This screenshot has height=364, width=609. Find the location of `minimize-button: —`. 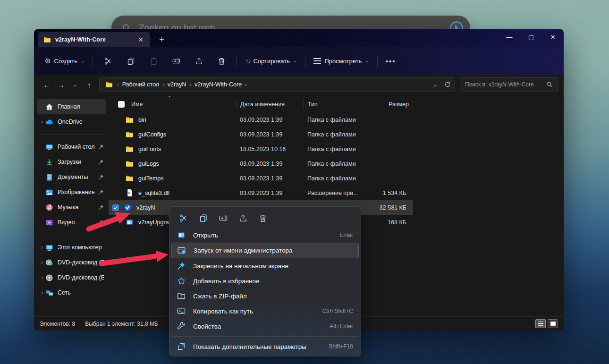

minimize-button: — is located at coordinates (509, 37).